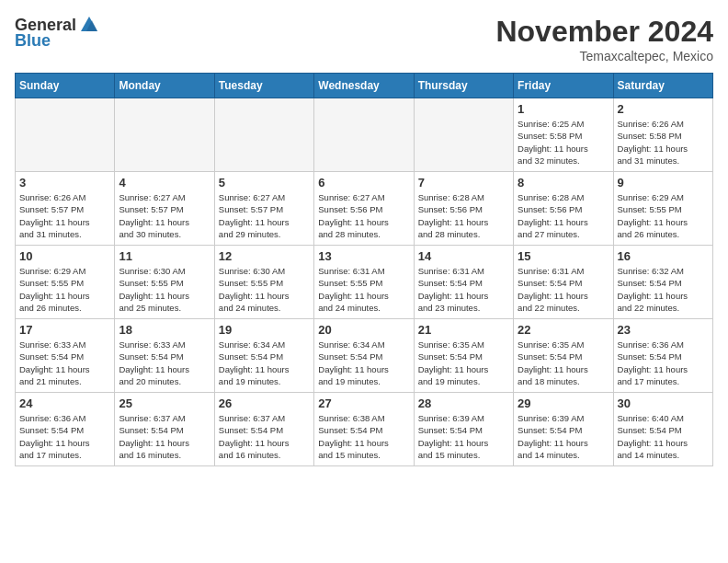 This screenshot has height=563, width=728. Describe the element at coordinates (563, 86) in the screenshot. I see `weekday-header-friday: Friday` at that location.